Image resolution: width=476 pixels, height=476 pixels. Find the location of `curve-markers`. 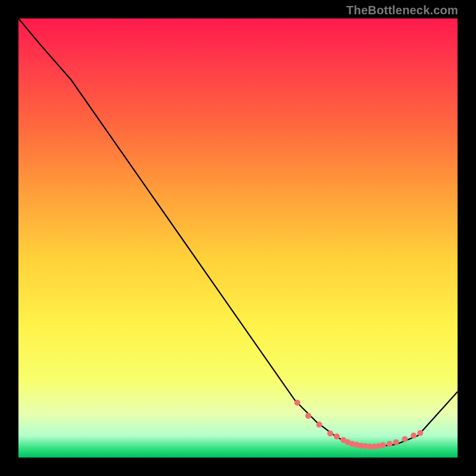

curve-markers is located at coordinates (359, 425).